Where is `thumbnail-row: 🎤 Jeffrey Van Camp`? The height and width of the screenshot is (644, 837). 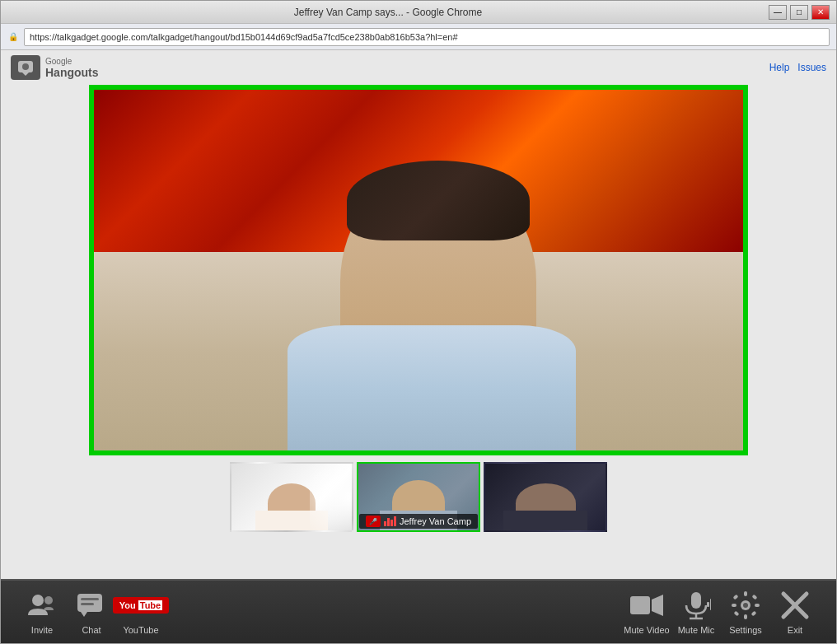
thumbnail-row: 🎤 Jeffrey Van Camp is located at coordinates (418, 497).